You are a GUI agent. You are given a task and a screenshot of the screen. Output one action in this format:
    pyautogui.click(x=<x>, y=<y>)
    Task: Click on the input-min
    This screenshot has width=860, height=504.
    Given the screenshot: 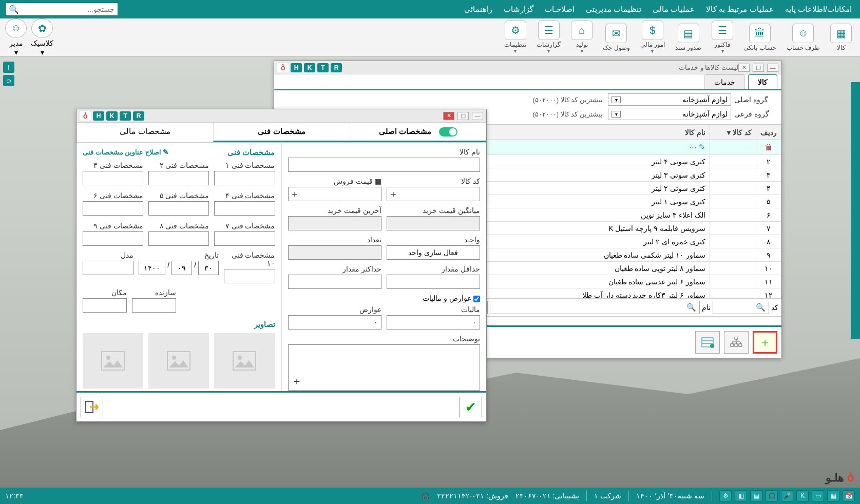 What is the action you would take?
    pyautogui.click(x=433, y=282)
    